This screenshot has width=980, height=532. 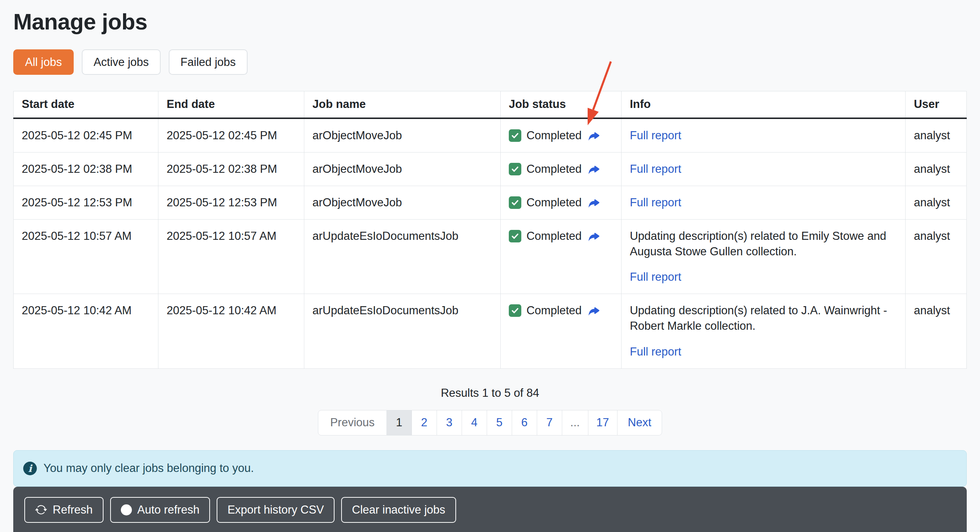 I want to click on refresh-label: Refresh, so click(x=73, y=510).